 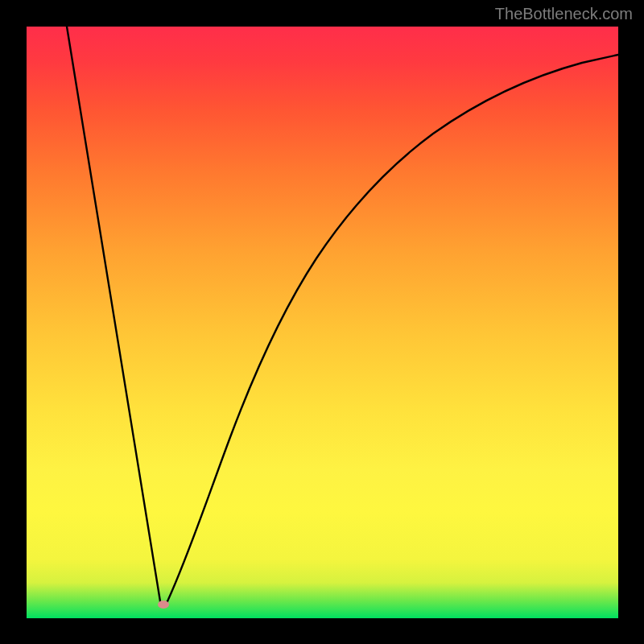 I want to click on attribution-text: TheBottleneck.com, so click(x=564, y=14).